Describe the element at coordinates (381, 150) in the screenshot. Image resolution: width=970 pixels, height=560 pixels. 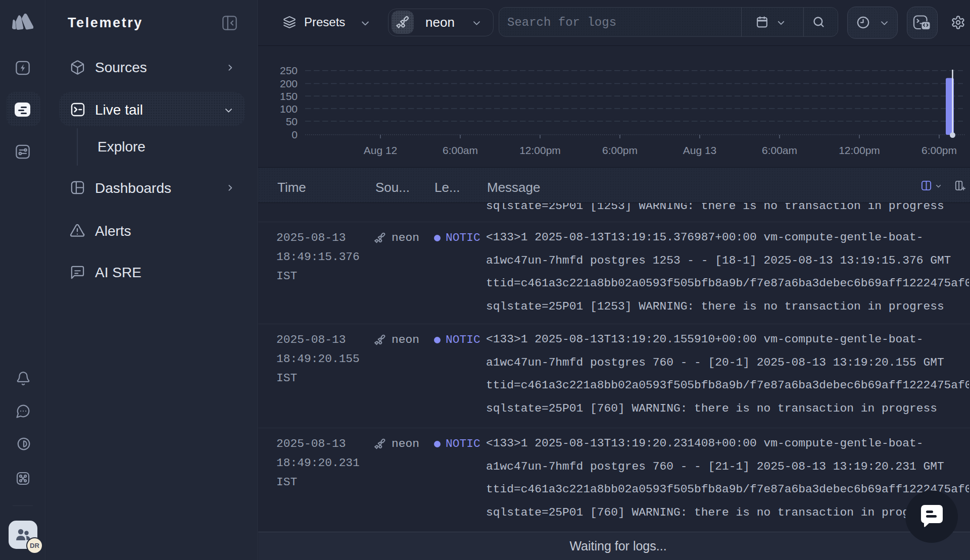
I see `svg-text: Aug 12` at that location.